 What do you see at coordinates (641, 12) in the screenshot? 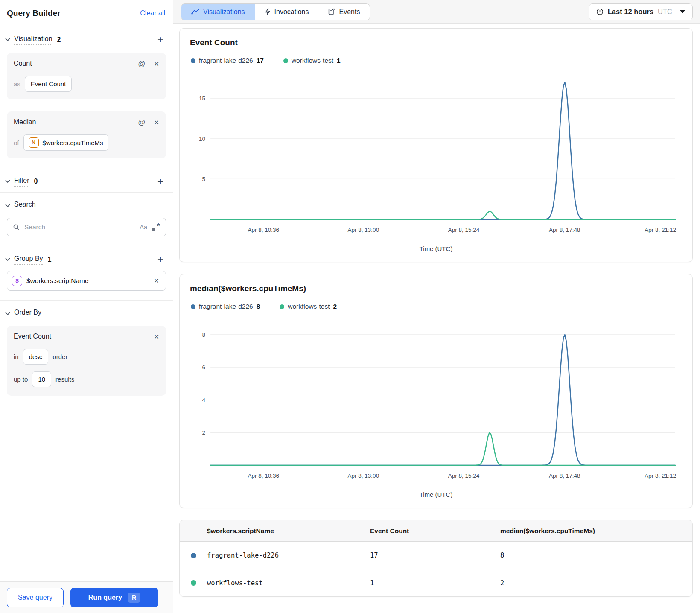
I see `time-range-selector: Last 12 hours UTC` at bounding box center [641, 12].